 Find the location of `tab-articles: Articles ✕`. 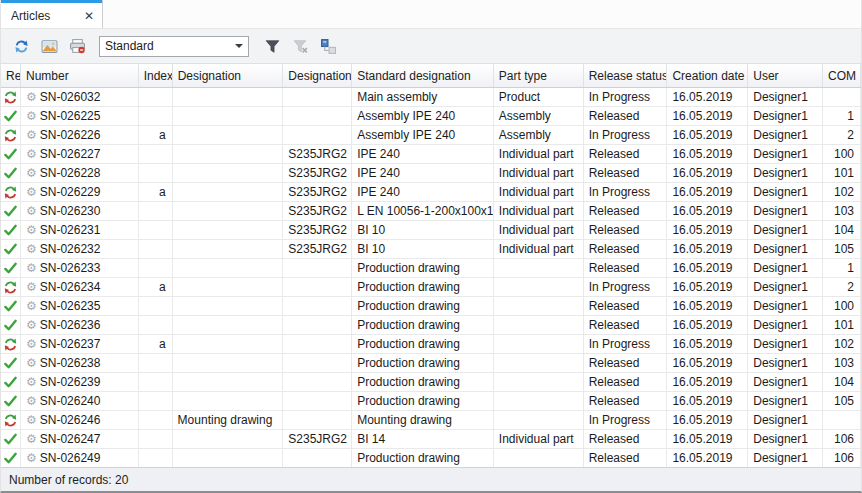

tab-articles: Articles ✕ is located at coordinates (52, 14).